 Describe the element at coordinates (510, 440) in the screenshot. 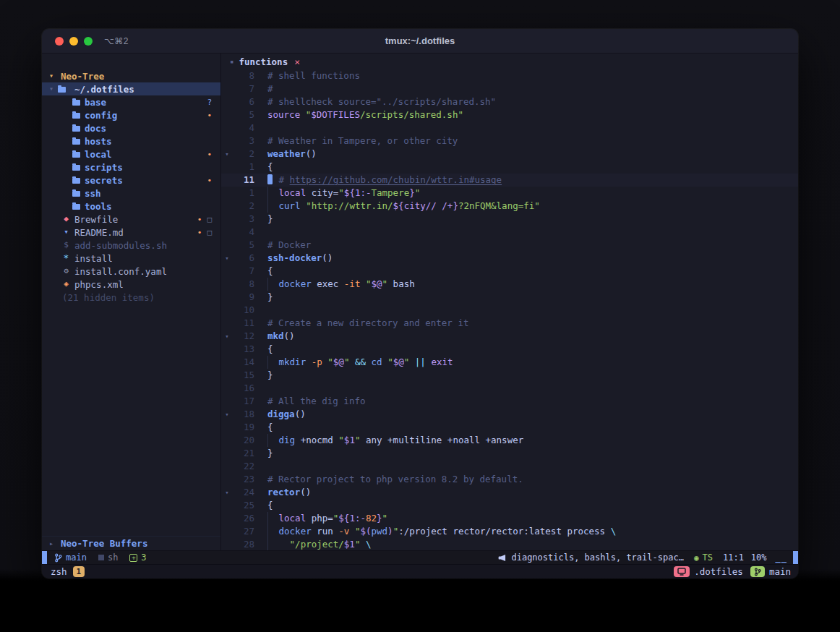

I see `code-line-20: 20 dig +nocmd "$1" any +multiline +noall…` at that location.